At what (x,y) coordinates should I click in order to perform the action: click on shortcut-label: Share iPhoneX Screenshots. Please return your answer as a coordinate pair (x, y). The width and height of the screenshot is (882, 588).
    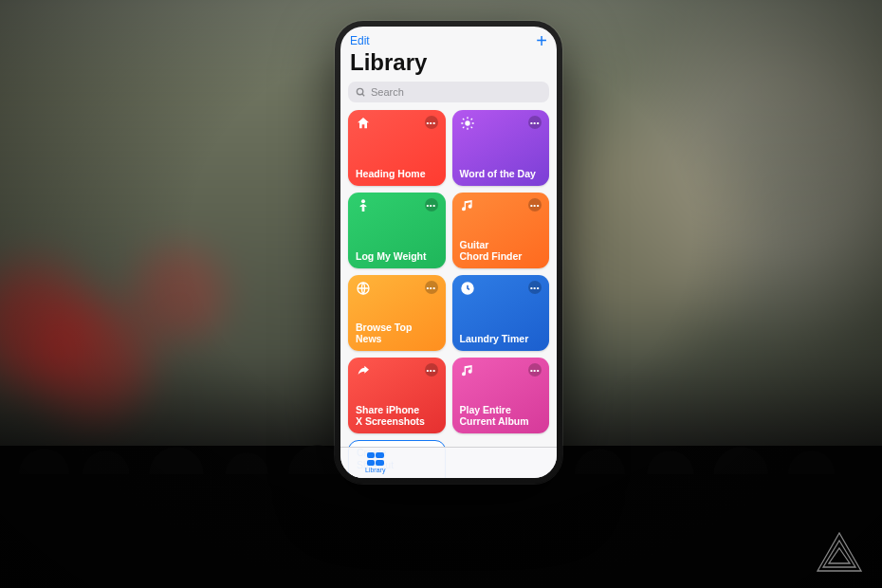
    Looking at the image, I should click on (396, 415).